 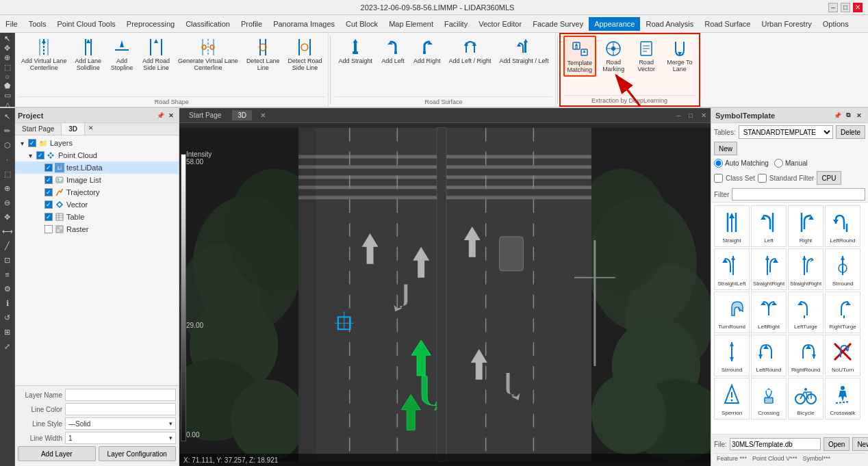 What do you see at coordinates (38, 129) in the screenshot?
I see `start-page-tab: Start Page` at bounding box center [38, 129].